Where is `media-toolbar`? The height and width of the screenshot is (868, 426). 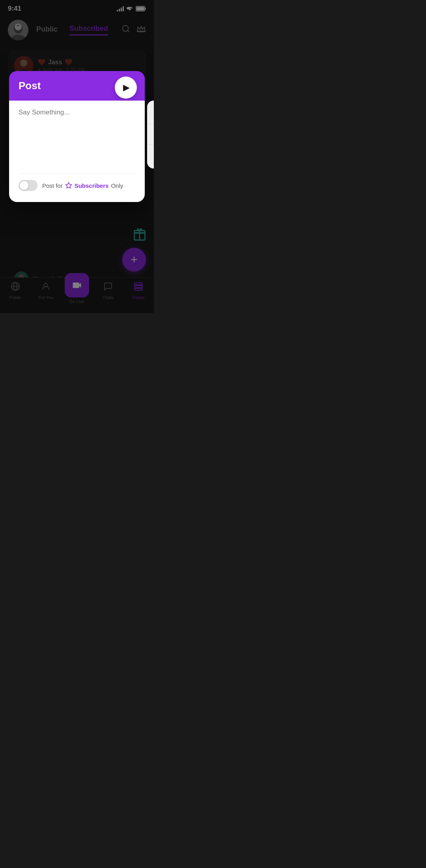
media-toolbar is located at coordinates (151, 135).